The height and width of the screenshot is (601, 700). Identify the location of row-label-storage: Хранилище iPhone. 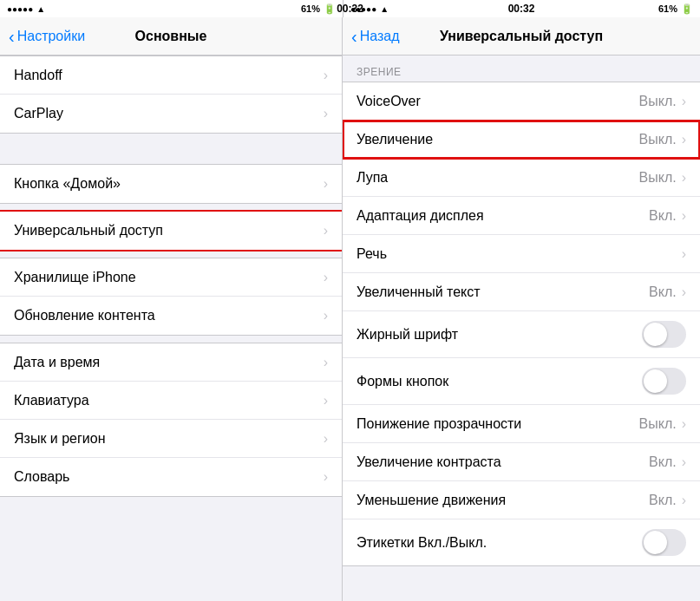
(168, 278).